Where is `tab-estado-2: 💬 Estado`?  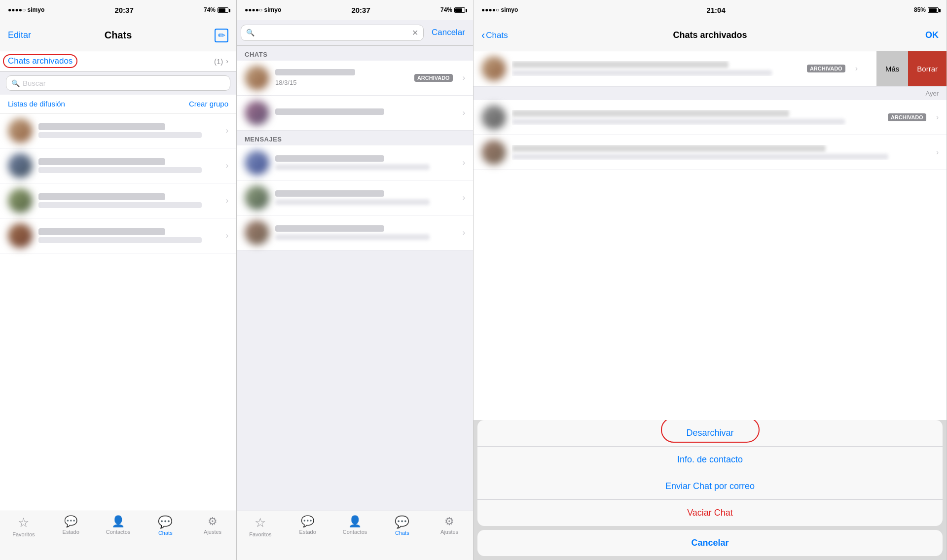 tab-estado-2: 💬 Estado is located at coordinates (308, 525).